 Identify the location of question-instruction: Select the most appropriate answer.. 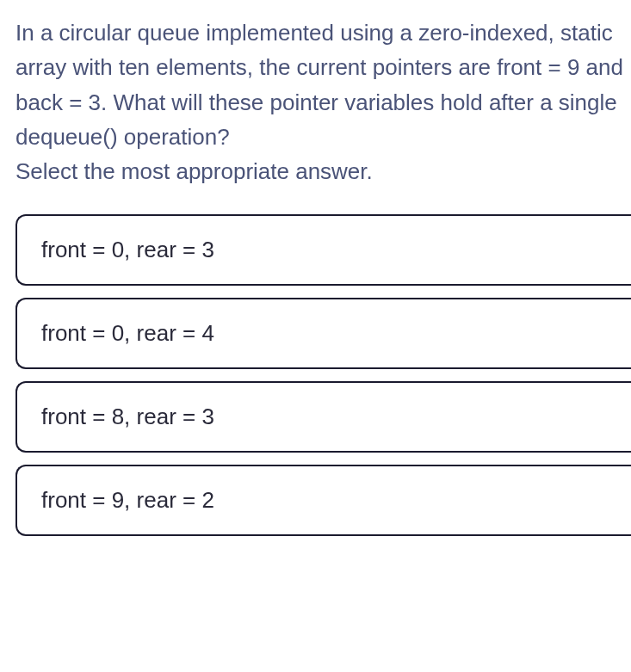
(195, 171).